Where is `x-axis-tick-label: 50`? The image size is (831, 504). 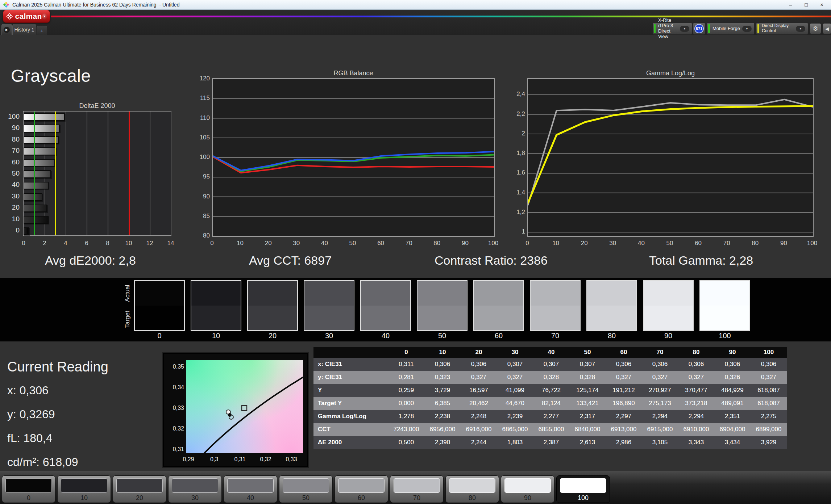
x-axis-tick-label: 50 is located at coordinates (353, 243).